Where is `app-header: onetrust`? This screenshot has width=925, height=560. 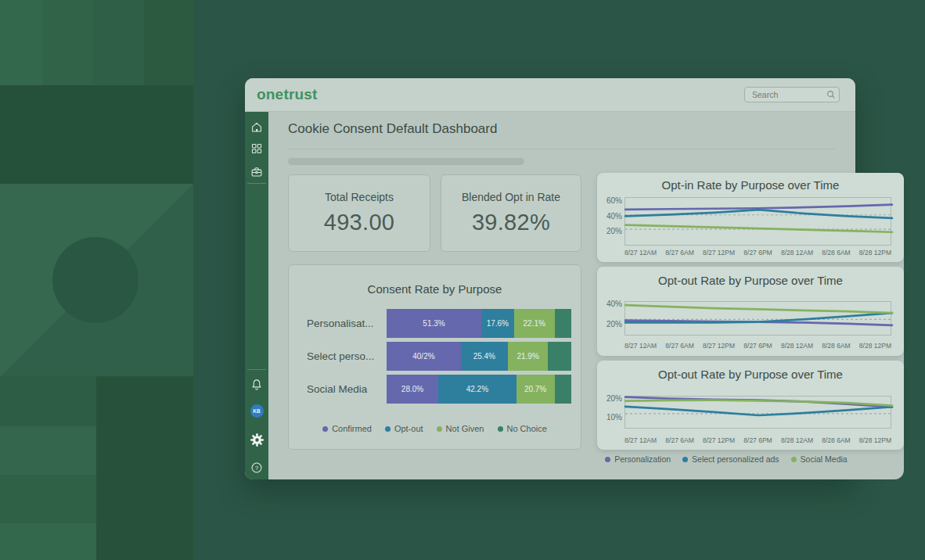 app-header: onetrust is located at coordinates (550, 95).